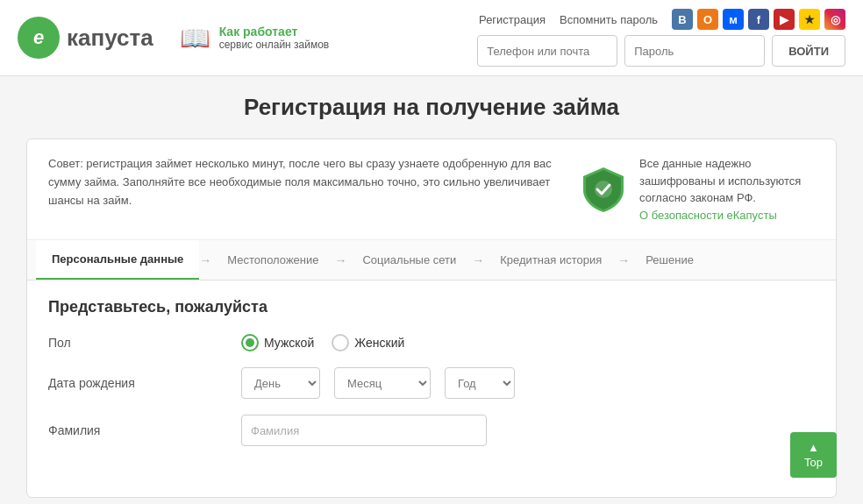  What do you see at coordinates (289, 343) in the screenshot?
I see `gender-male-label: Мужской` at bounding box center [289, 343].